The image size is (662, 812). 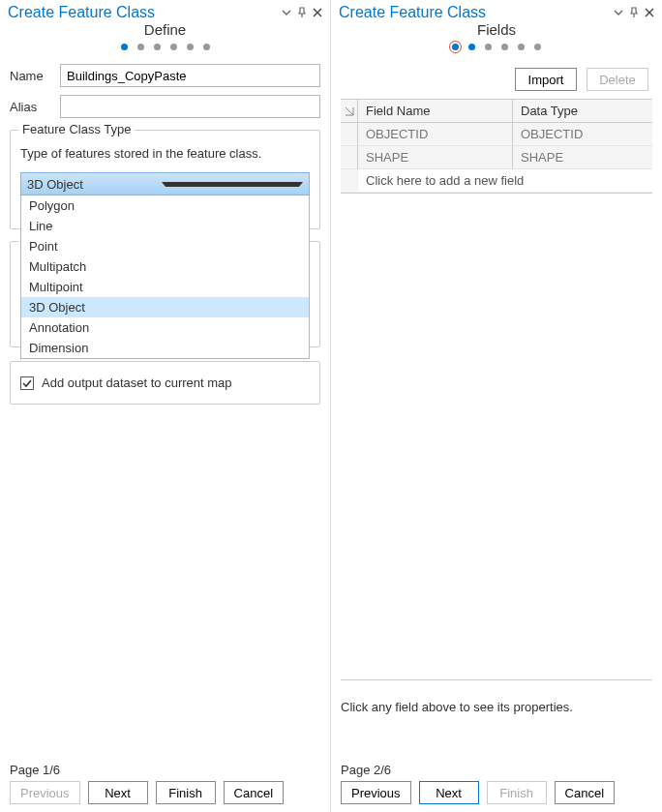 I want to click on col-fieldname: Field Name, so click(x=436, y=110).